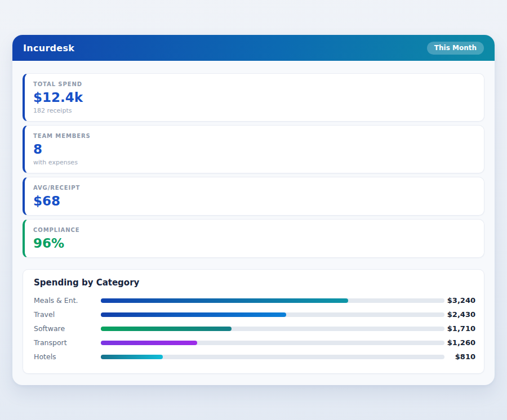 Image resolution: width=507 pixels, height=420 pixels. I want to click on category-label: Hotels, so click(68, 357).